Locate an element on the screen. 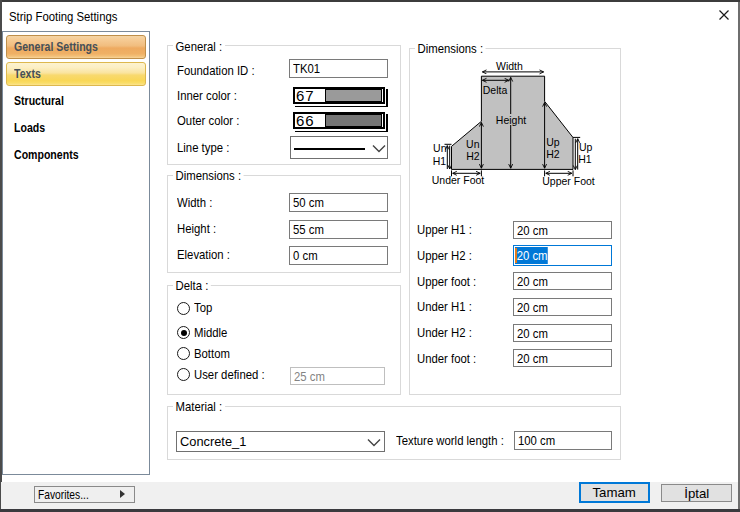 The image size is (740, 512). svg-text: Upper Foot is located at coordinates (568, 181).